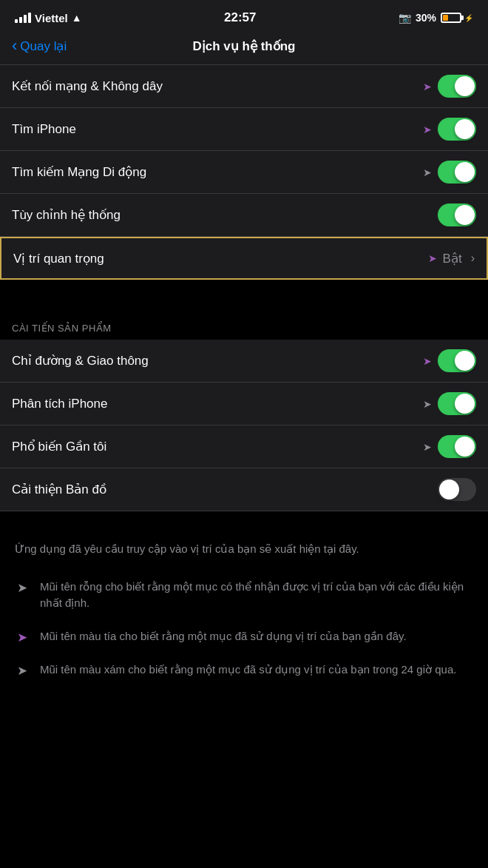  What do you see at coordinates (457, 447) in the screenshot?
I see `toggle-pho-bien` at bounding box center [457, 447].